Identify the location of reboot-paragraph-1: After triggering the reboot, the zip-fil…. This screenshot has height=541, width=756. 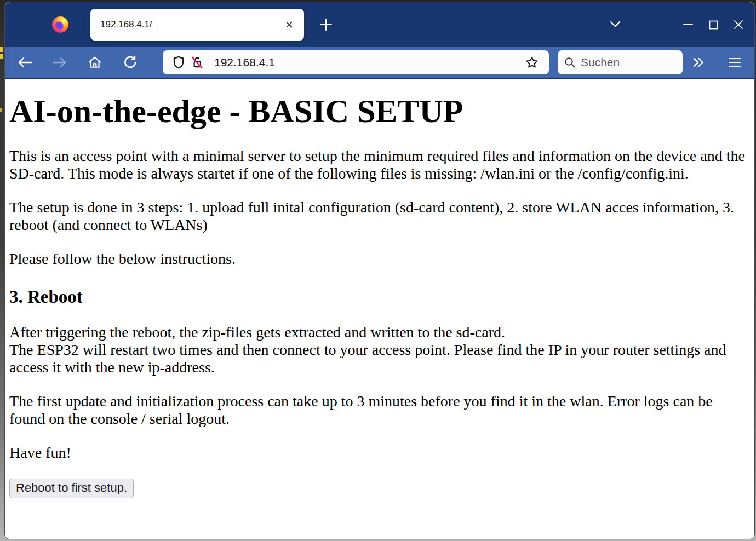
(380, 350).